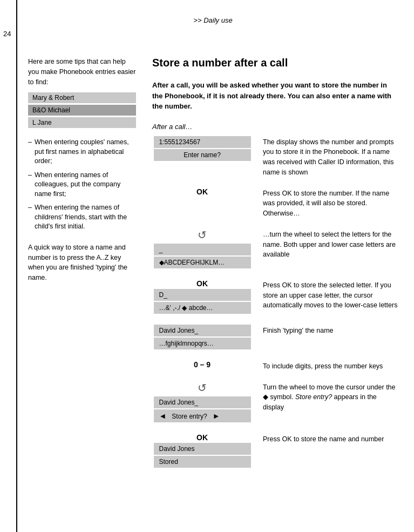 The width and height of the screenshot is (414, 532). I want to click on display-row-8: OK David Jones Stored Press OK to store …, so click(275, 451).